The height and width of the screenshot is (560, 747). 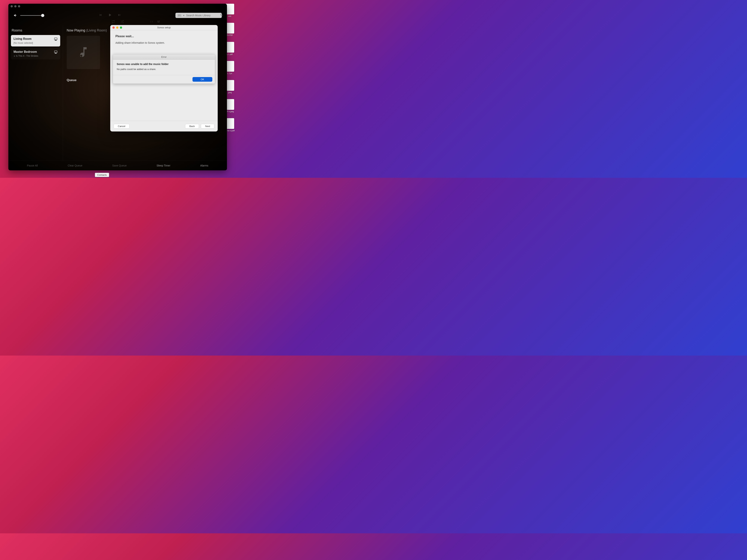 I want to click on shuffle-icon, so click(x=122, y=22).